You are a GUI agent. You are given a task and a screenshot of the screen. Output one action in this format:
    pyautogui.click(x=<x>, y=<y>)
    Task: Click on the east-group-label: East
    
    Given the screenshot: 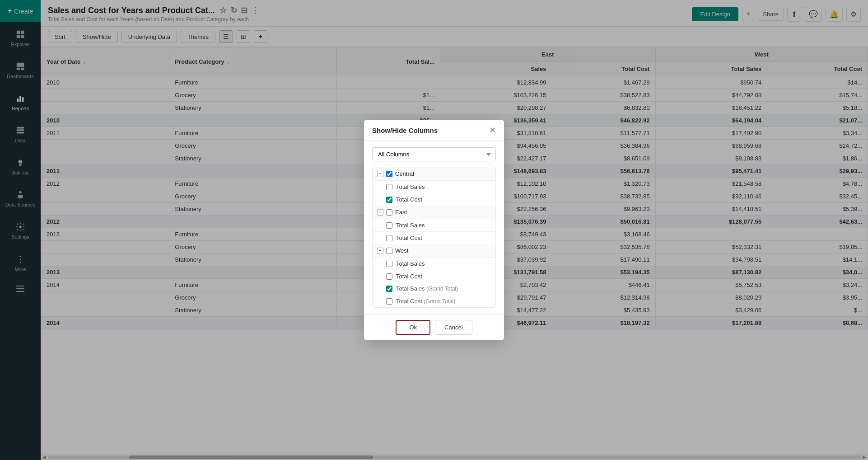 What is the action you would take?
    pyautogui.click(x=401, y=212)
    